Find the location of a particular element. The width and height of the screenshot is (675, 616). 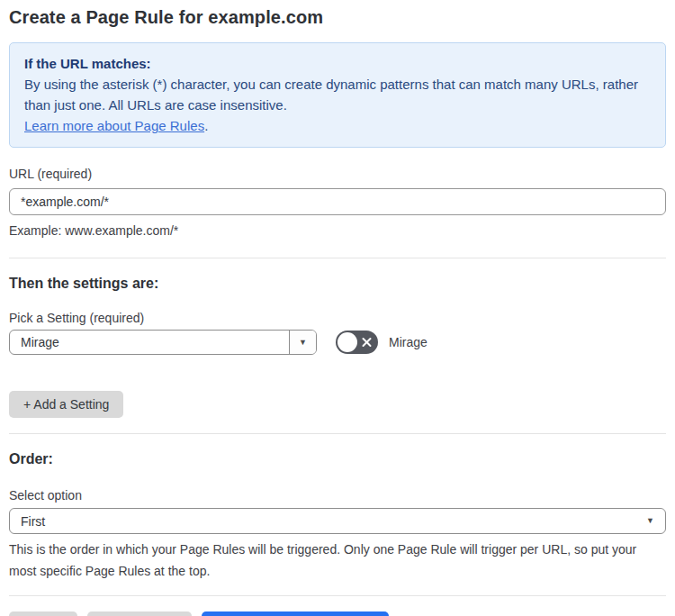

settings-section-heading: Then the settings are: is located at coordinates (338, 284).